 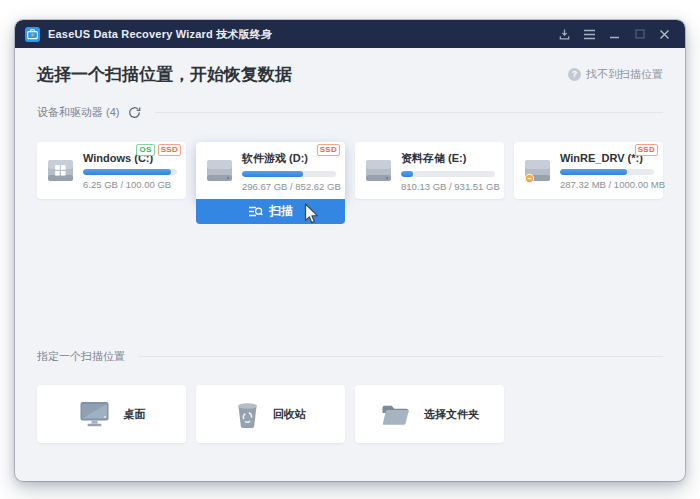 I want to click on app-logo-icon, so click(x=32, y=34).